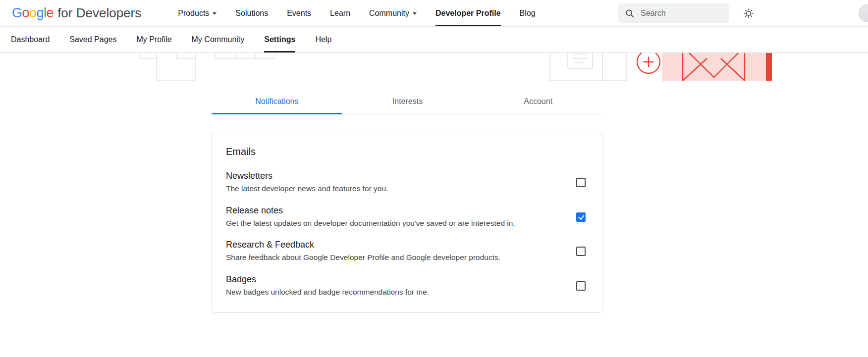 The height and width of the screenshot is (357, 868). I want to click on pref-text: Newsletters The latest developer news an…, so click(307, 182).